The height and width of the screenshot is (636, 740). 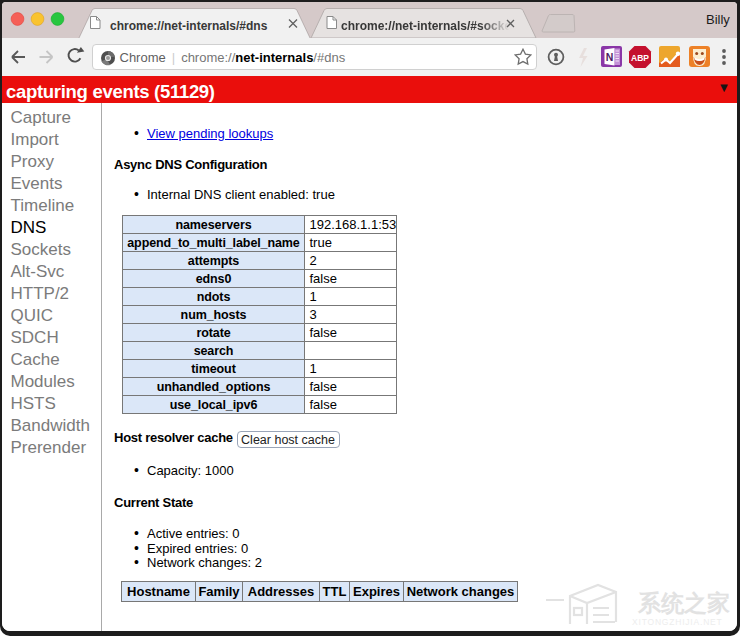 I want to click on svg-text: N, so click(x=610, y=57).